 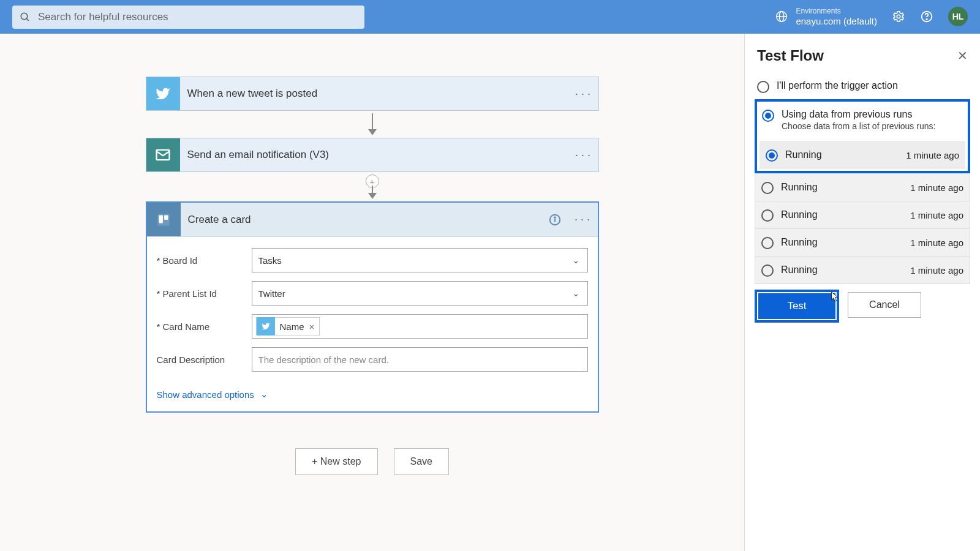 I want to click on panel-title: Test Flow, so click(x=790, y=56).